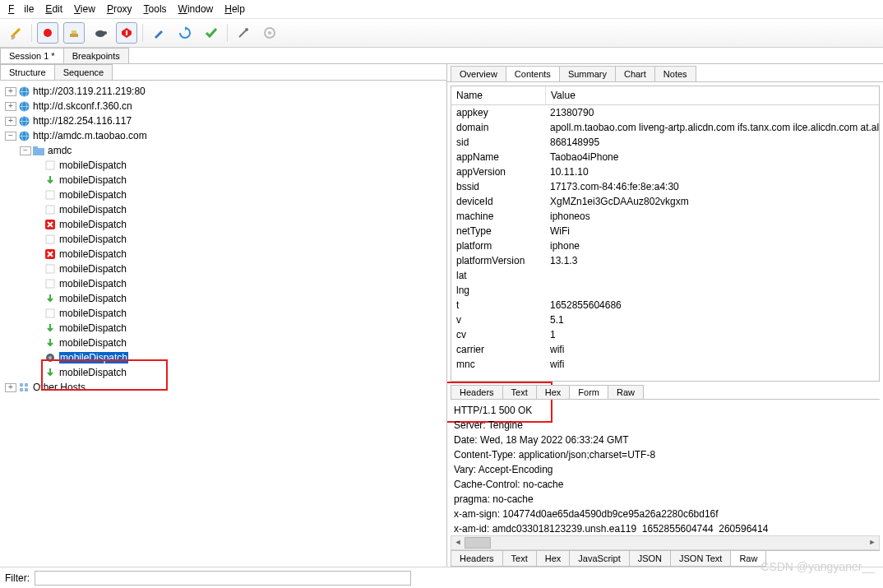  I want to click on tree-host: http://d.skconf.f.360.cn, so click(82, 106).